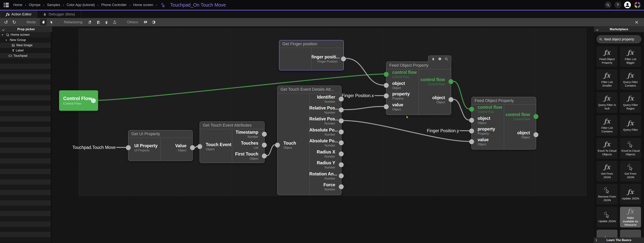  I want to click on event-node-control-flow: Control FlowControl Flow, so click(78, 101).